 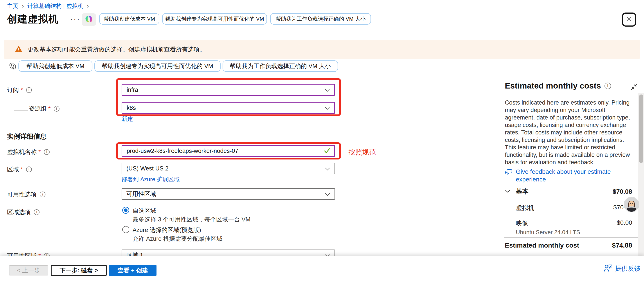 I want to click on zone-option-1-desc: 最多选择 3 个可用性区域，每个区域一台 VM, so click(x=192, y=219).